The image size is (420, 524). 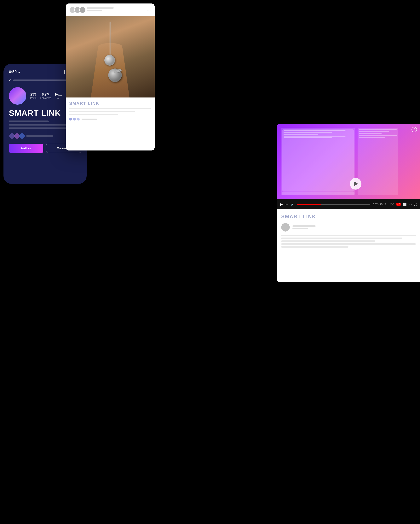 What do you see at coordinates (110, 77) in the screenshot?
I see `social-post-card: ··· SMART LINK` at bounding box center [110, 77].